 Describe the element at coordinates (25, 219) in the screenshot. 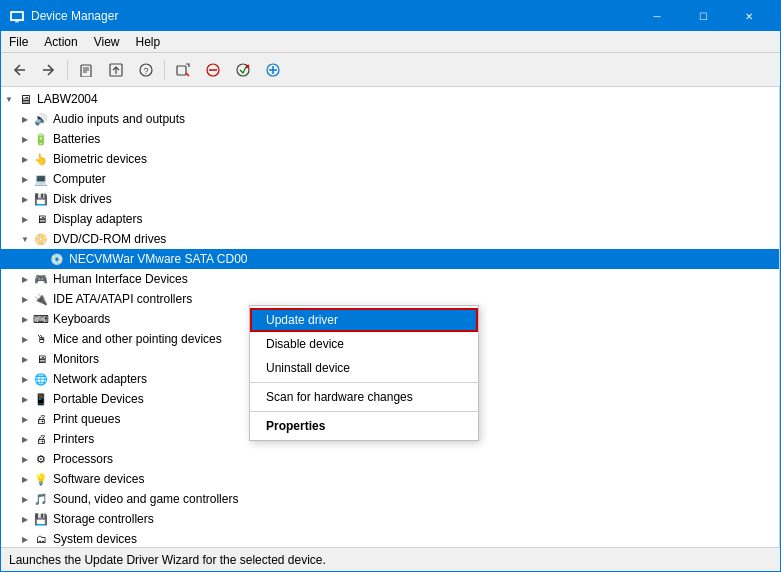

I see `display-expander: ▶` at that location.